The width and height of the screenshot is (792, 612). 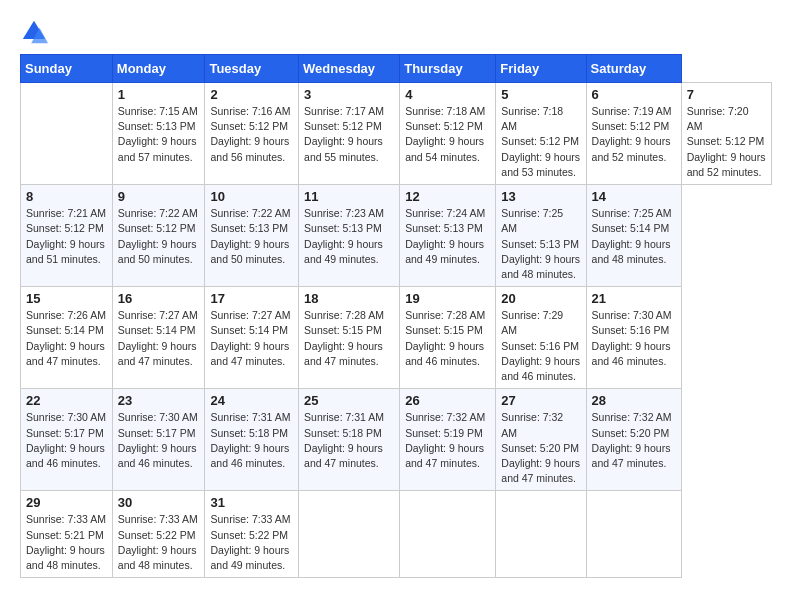 I want to click on calendar-day-cell: 11Sunrise: 7:23 AMSunset: 5:13 PMDayligh…, so click(x=350, y=236).